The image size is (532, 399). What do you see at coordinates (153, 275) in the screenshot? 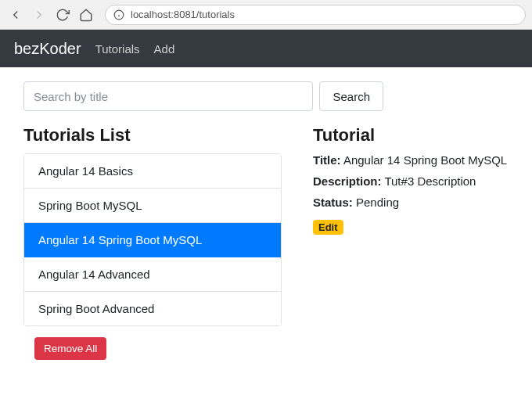
I see `list-item: Angular 14 Advanced` at bounding box center [153, 275].